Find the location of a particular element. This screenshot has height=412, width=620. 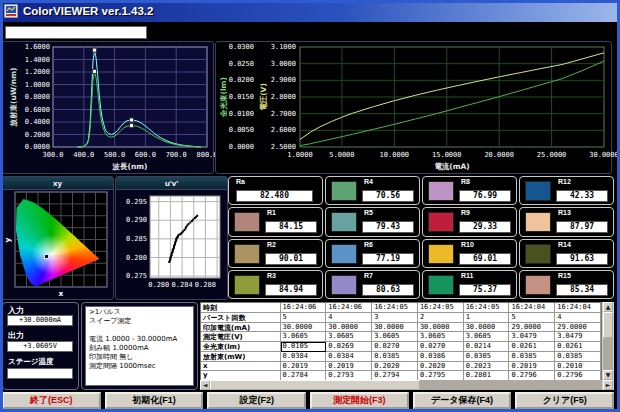

row-label: 放射束(mW) is located at coordinates (241, 357).